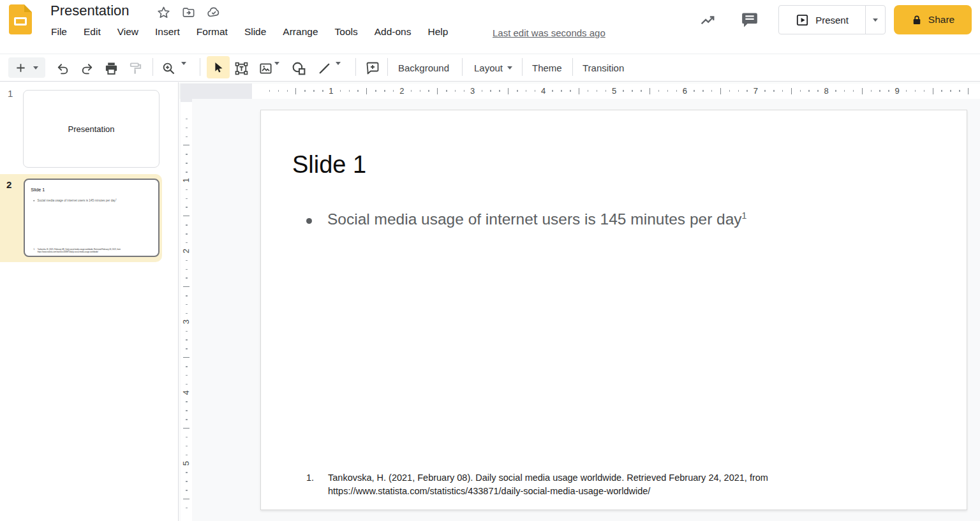 The width and height of the screenshot is (980, 521). Describe the element at coordinates (77, 251) in the screenshot. I see `mini-slide-footnote: 1. Tankovska, H. (2021, February 08). Da…` at that location.